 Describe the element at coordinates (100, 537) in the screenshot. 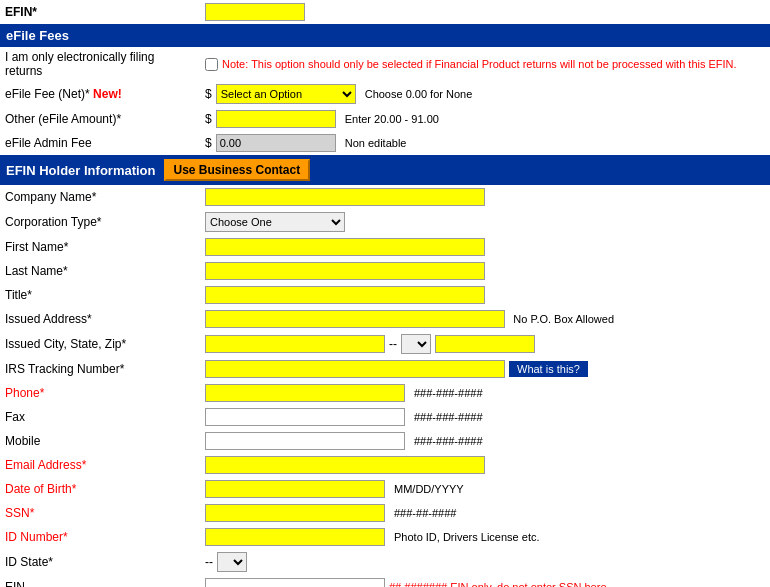

I see `id-number-label: ID Number*` at that location.